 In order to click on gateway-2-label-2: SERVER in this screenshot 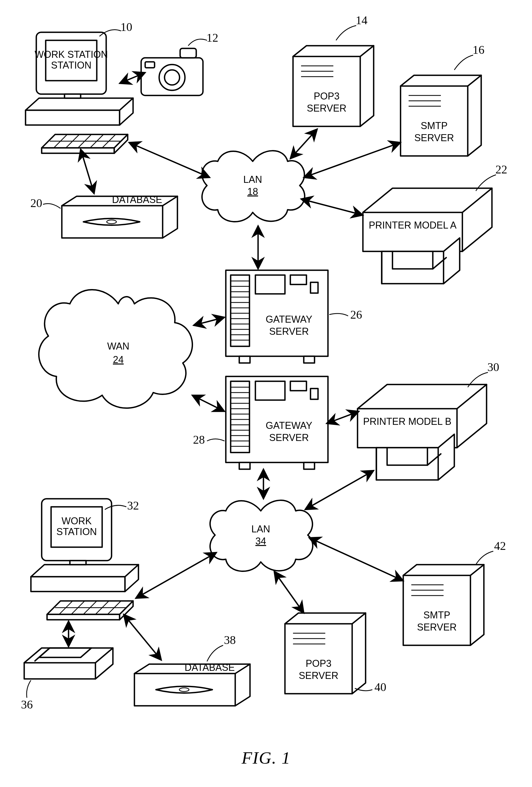, I will do `click(289, 438)`.